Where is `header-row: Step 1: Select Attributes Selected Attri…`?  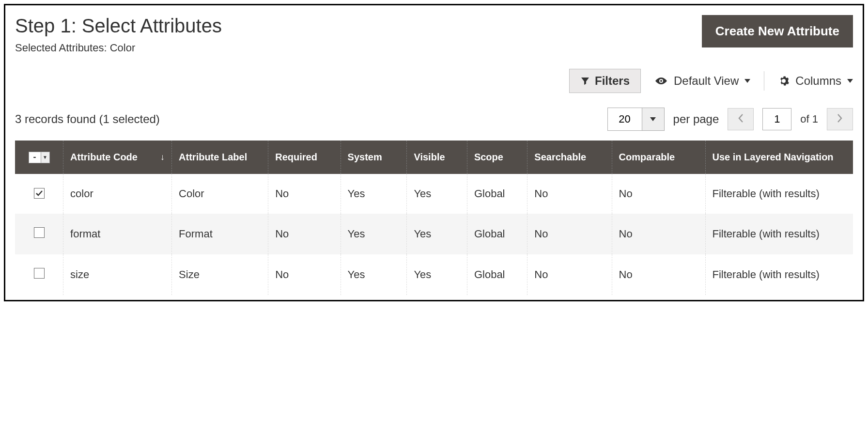 header-row: Step 1: Select Attributes Selected Attri… is located at coordinates (434, 42).